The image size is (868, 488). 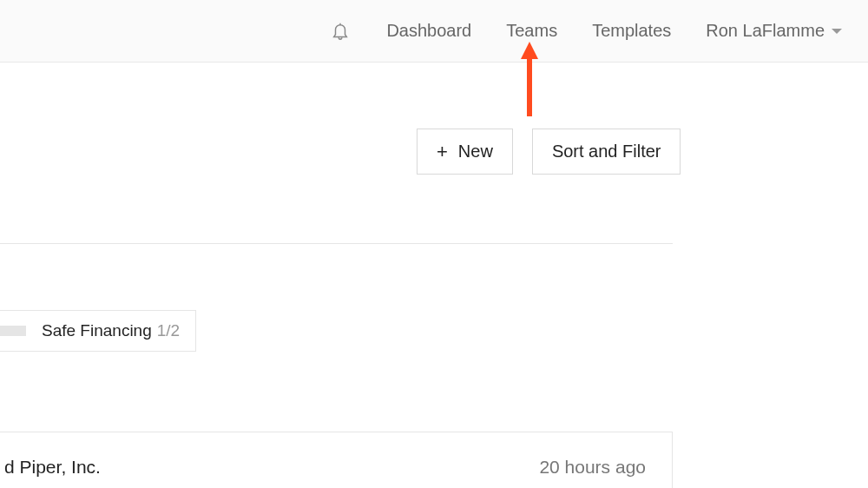 What do you see at coordinates (476, 151) in the screenshot?
I see `new-button-label: New` at bounding box center [476, 151].